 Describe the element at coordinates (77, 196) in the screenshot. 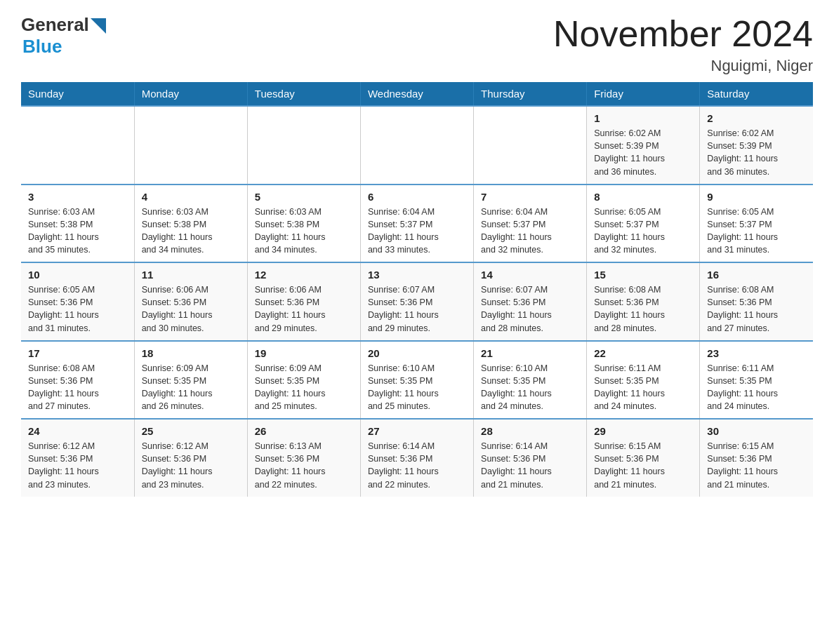

I see `day-number: 3` at that location.